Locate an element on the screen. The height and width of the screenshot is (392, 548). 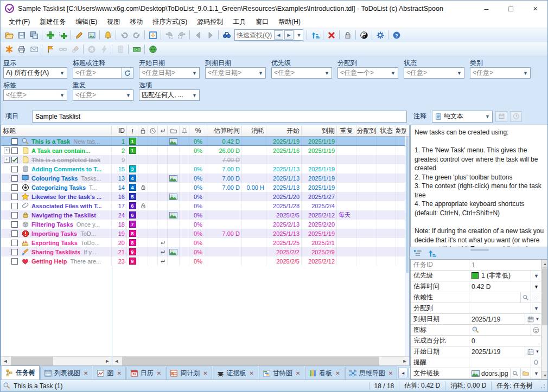
menu-item: 窗口 is located at coordinates (262, 22).